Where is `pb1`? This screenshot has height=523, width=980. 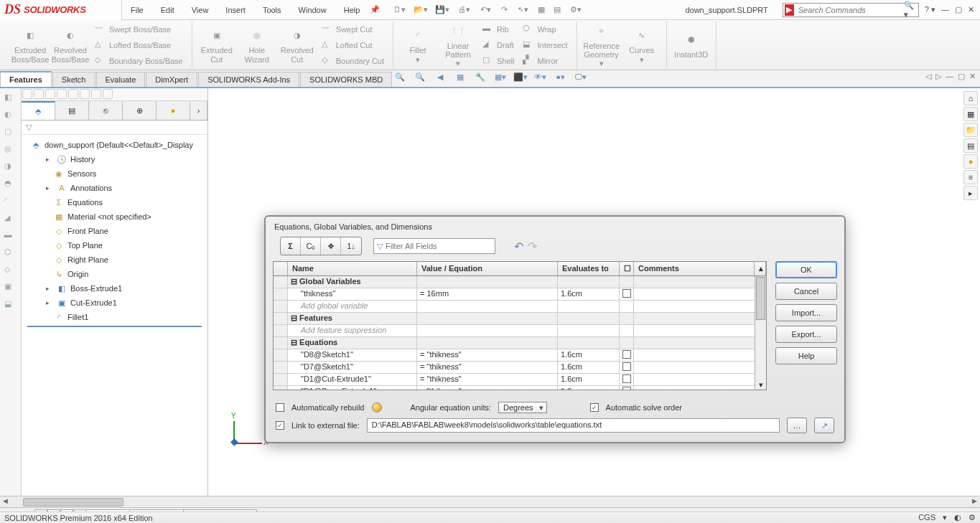
pb1 is located at coordinates (27, 94).